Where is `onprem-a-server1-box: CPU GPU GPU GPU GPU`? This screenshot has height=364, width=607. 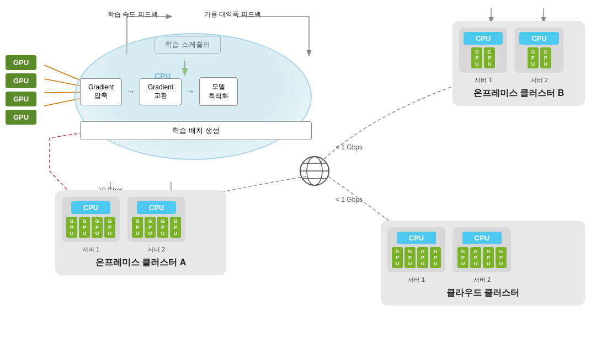
onprem-a-server1-box: CPU GPU GPU GPU GPU is located at coordinates (90, 220).